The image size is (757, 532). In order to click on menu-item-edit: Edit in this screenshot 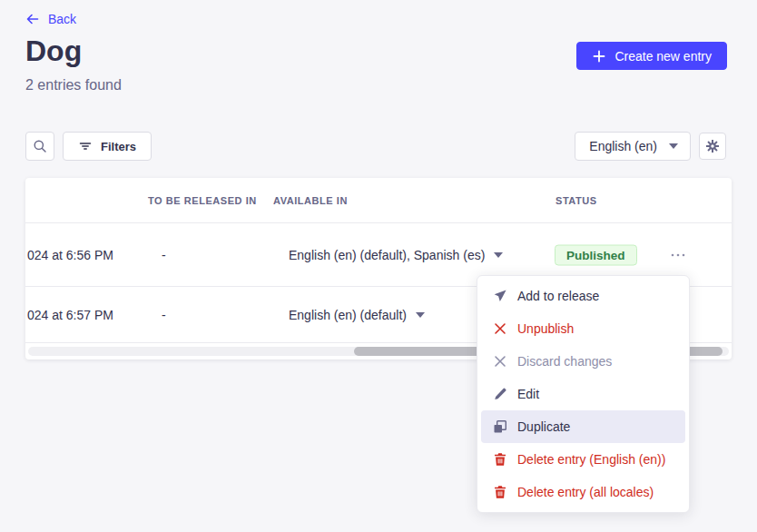, I will do `click(583, 394)`.